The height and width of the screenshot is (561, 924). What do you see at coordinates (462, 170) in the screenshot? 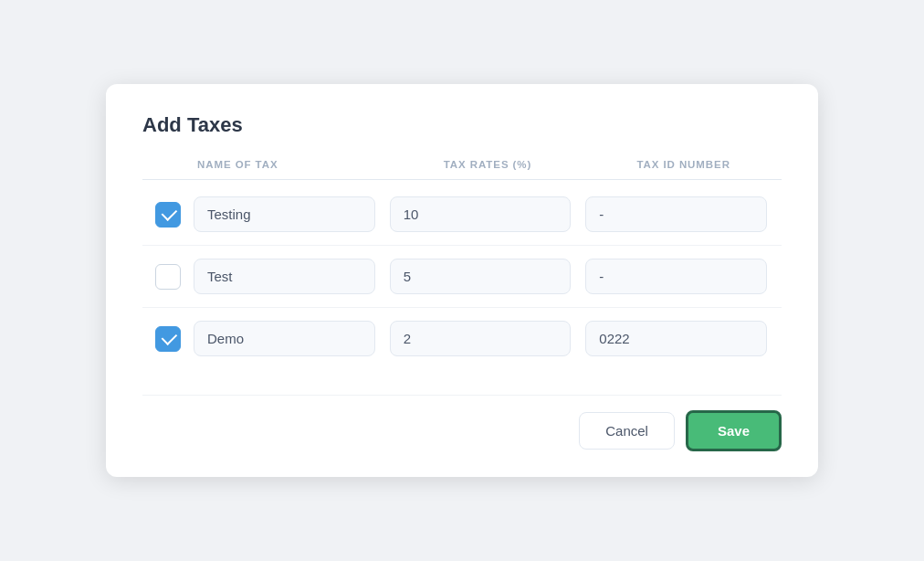
I see `table-header: NAME OF TAX TAX RATES (%) TAX ID NUMBER` at bounding box center [462, 170].